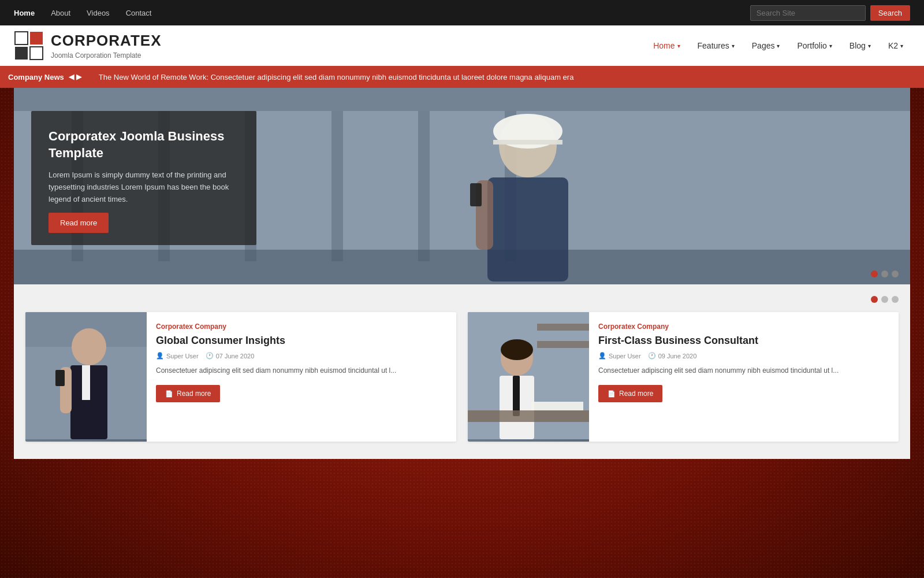  I want to click on topnav-about: About, so click(61, 13).